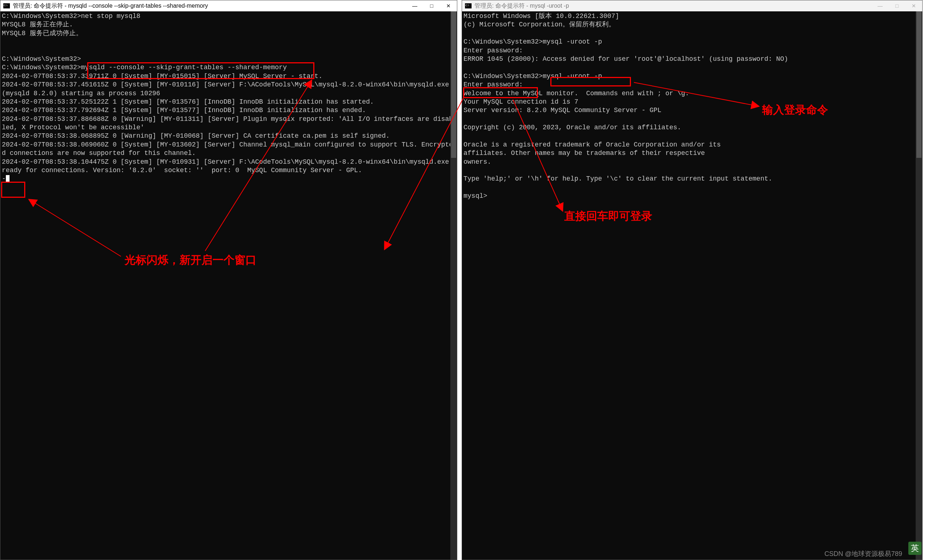  I want to click on watermark: CSDN @地球资源极易789, so click(863, 554).